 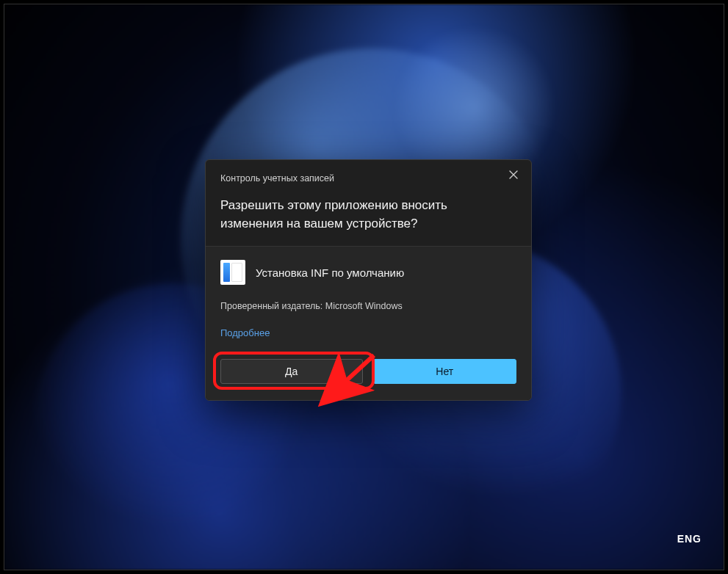 What do you see at coordinates (330, 273) in the screenshot?
I see `app-name: Установка INF по умолчанию` at bounding box center [330, 273].